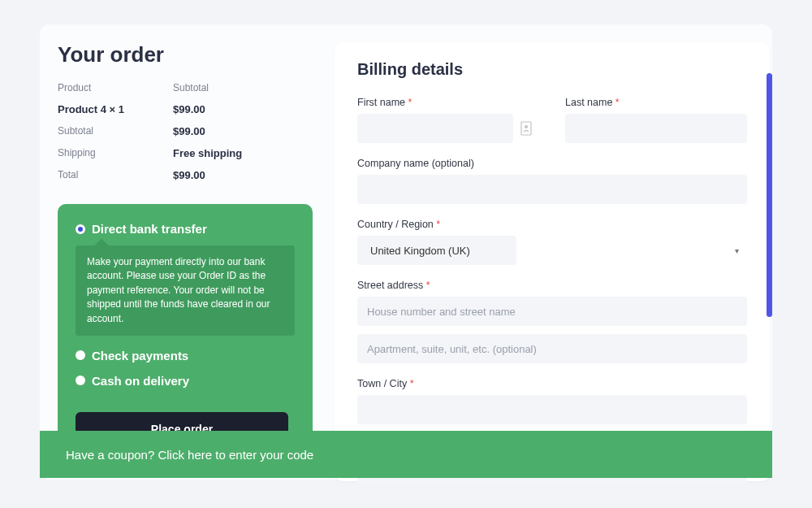 The width and height of the screenshot is (812, 508). Describe the element at coordinates (189, 109) in the screenshot. I see `product-price: $99.00` at that location.